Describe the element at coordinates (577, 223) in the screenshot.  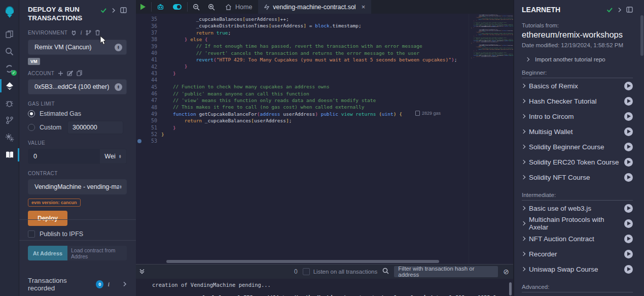
I see `tutorial-item: Multichain Protocols with Axelar` at that location.